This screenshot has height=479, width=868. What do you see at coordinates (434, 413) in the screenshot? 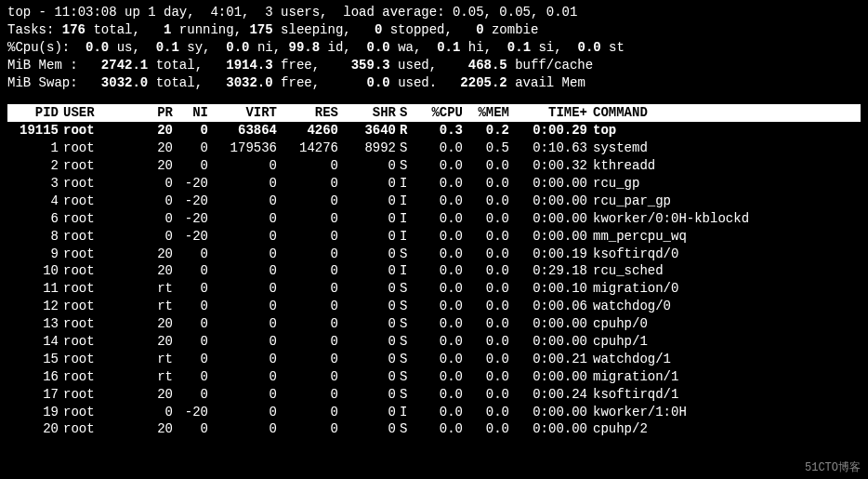
I see `table-row: 19root0-20000I0.00.00:00.00kworker/1:0H` at bounding box center [434, 413].